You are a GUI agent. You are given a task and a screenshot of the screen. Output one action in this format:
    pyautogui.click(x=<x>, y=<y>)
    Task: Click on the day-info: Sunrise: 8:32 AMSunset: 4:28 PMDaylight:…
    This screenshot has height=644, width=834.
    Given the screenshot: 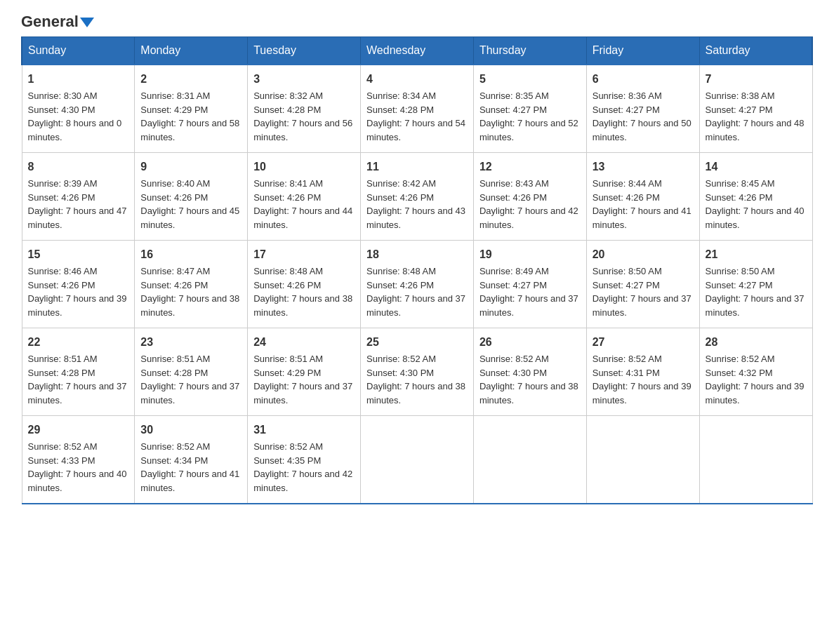 What is the action you would take?
    pyautogui.click(x=303, y=116)
    